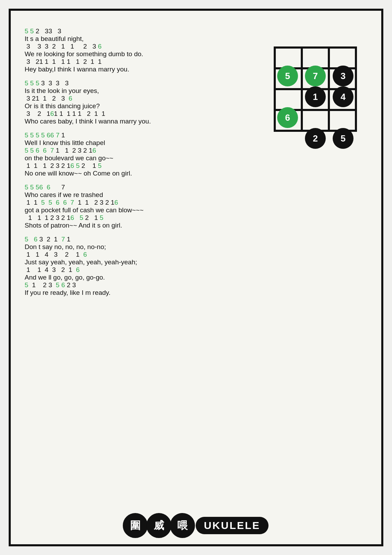  What do you see at coordinates (140, 285) in the screenshot?
I see `numbers-line: 5 1 2 3 5 6 2 3` at bounding box center [140, 285].